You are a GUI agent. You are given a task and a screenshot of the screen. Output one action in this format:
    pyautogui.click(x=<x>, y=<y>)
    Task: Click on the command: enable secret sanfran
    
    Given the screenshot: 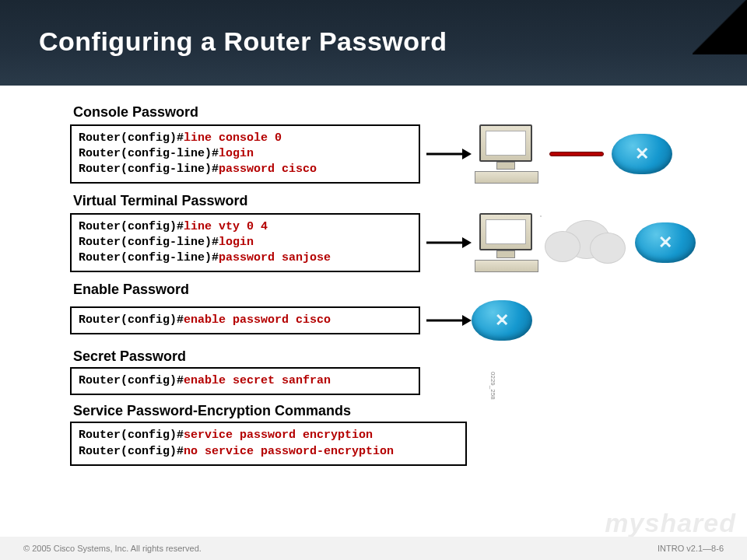 What is the action you would take?
    pyautogui.click(x=257, y=381)
    